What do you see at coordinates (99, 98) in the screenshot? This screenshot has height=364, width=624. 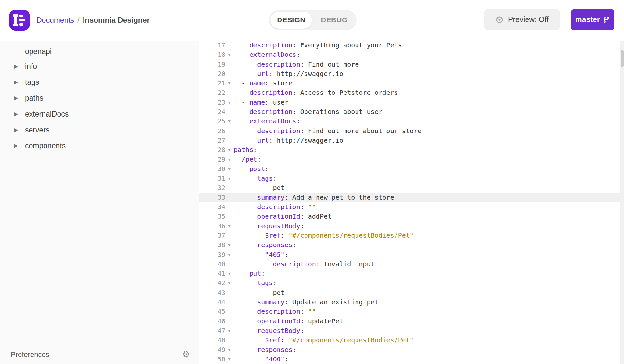 I see `sidebar-item-paths: paths` at bounding box center [99, 98].